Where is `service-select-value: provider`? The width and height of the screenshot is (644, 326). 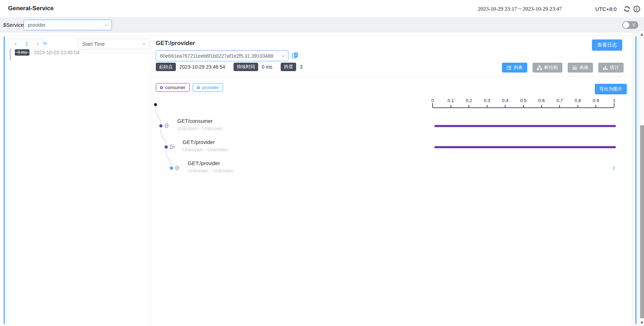 service-select-value: provider is located at coordinates (65, 25).